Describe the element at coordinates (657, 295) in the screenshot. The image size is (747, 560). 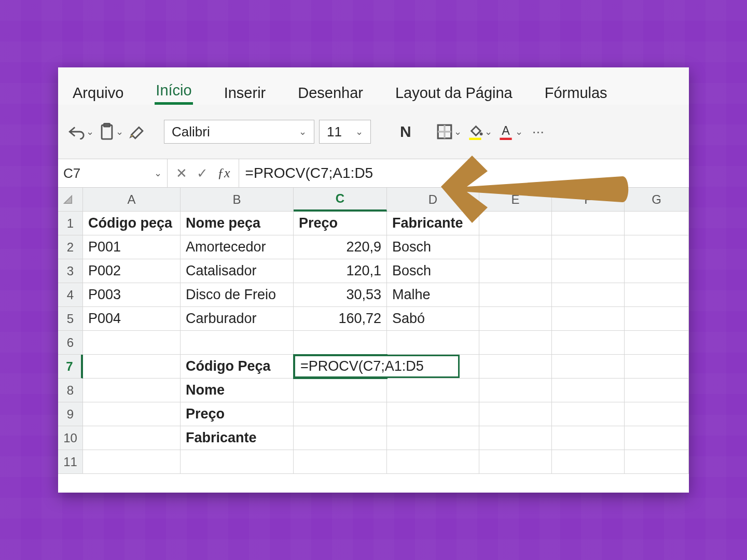
I see `cell-G4` at that location.